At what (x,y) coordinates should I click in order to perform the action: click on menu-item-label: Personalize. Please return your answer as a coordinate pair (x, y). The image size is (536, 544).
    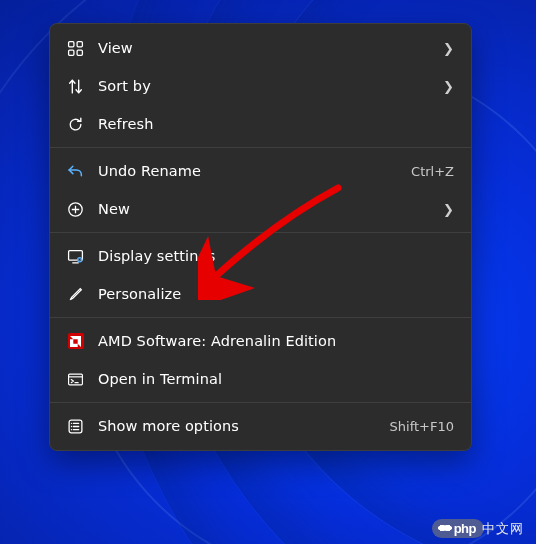
    Looking at the image, I should click on (276, 294).